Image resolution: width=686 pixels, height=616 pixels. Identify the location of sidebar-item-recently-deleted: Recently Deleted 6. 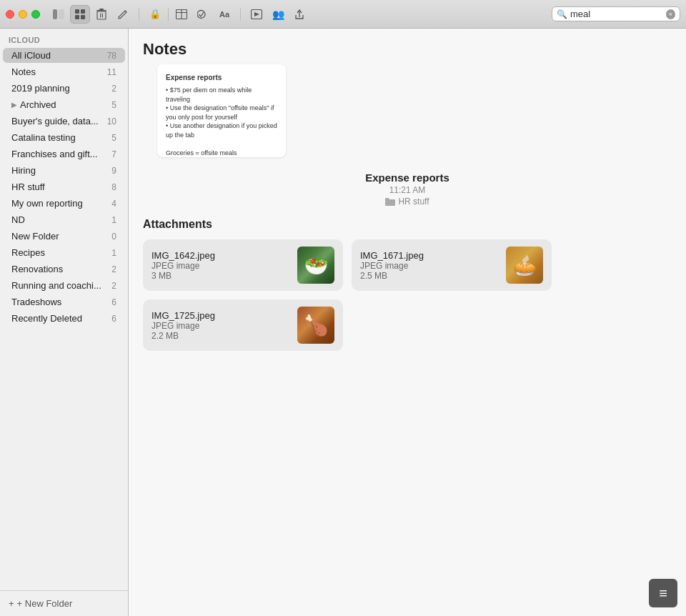
(64, 319).